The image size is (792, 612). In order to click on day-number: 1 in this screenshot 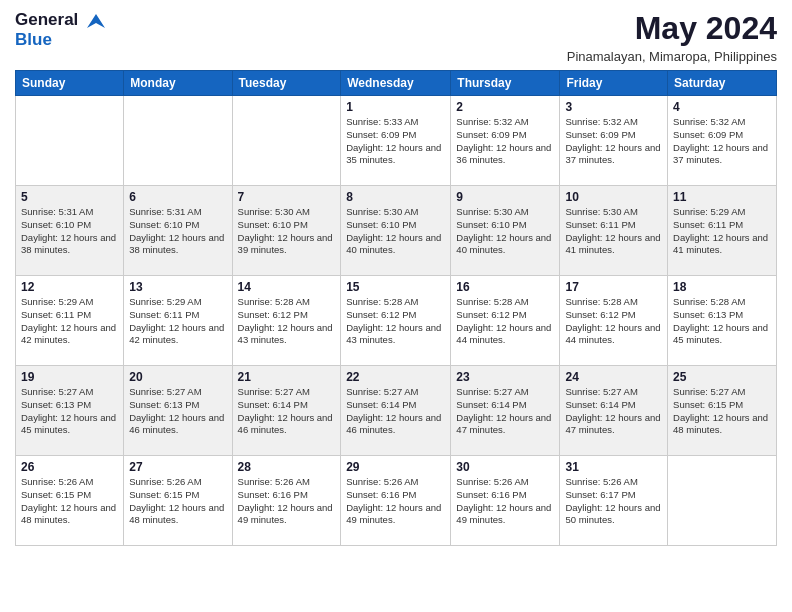, I will do `click(396, 107)`.